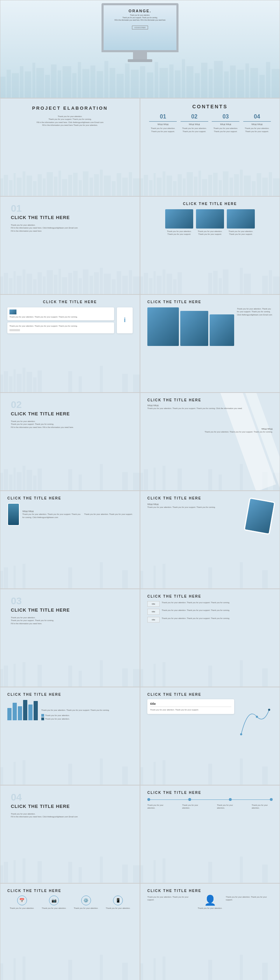 The image size is (280, 980). I want to click on slide-title: ORANGE. Thank you for your attention. Th…, so click(140, 49).